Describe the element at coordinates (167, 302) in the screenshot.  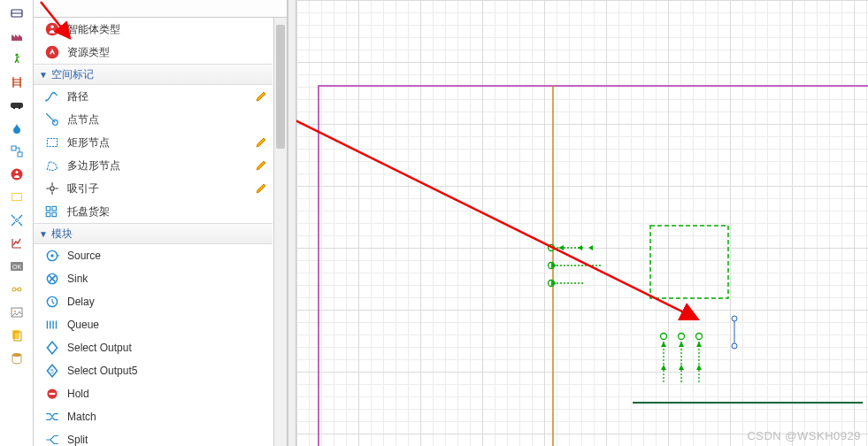
I see `palette-label: Delay` at that location.